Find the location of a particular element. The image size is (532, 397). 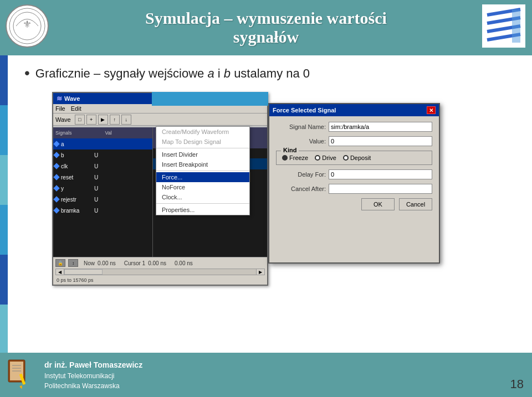

wave-icon: ≋ is located at coordinates (59, 99).